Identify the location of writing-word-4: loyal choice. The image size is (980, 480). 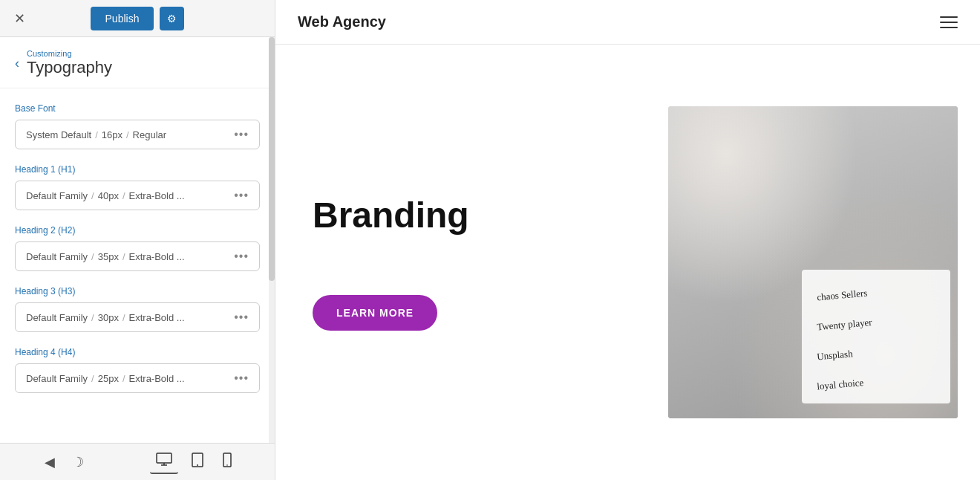
(881, 382).